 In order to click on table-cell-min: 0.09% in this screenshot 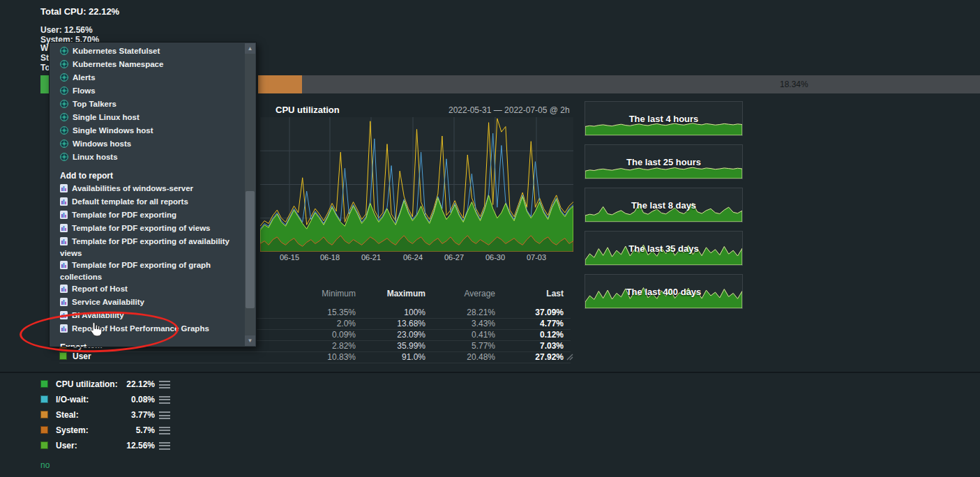, I will do `click(322, 335)`.